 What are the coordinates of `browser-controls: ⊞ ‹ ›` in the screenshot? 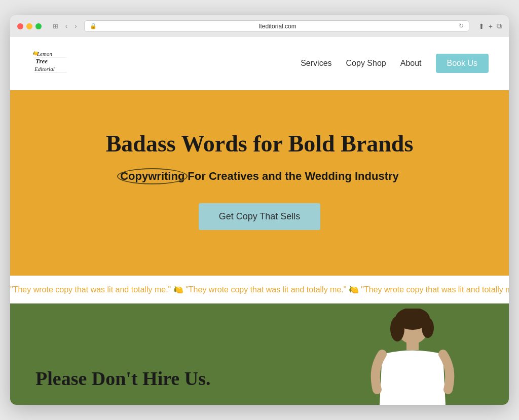 It's located at (65, 26).